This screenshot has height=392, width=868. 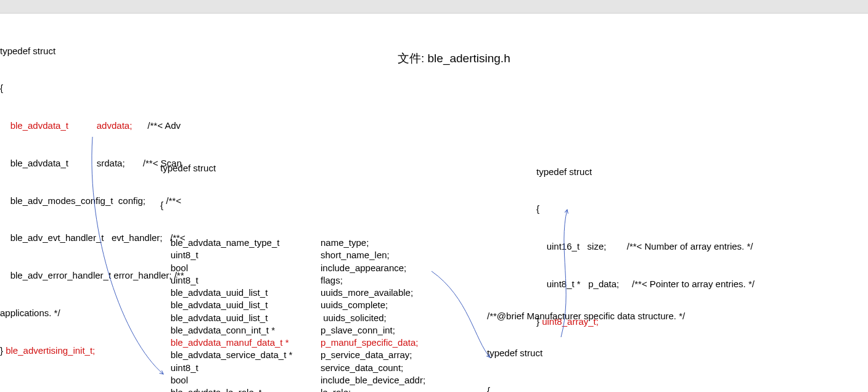 What do you see at coordinates (293, 330) in the screenshot?
I see `struct-row: ble_advdata_conn_int_t *p_slave_conn_int…` at bounding box center [293, 330].